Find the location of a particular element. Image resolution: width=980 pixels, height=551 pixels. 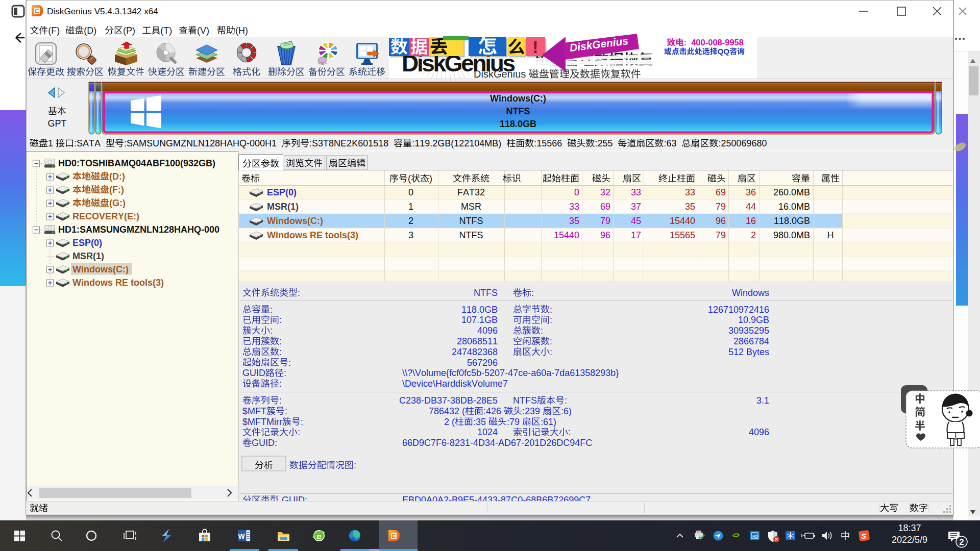

svg-text: :S3T8NE2K601518 is located at coordinates (349, 143).